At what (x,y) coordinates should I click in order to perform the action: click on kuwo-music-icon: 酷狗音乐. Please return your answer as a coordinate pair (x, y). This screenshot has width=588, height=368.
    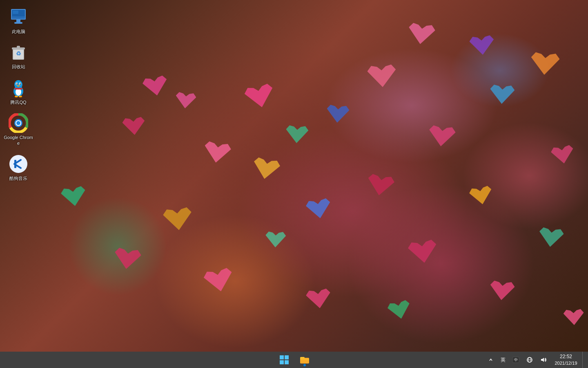
    Looking at the image, I should click on (18, 168).